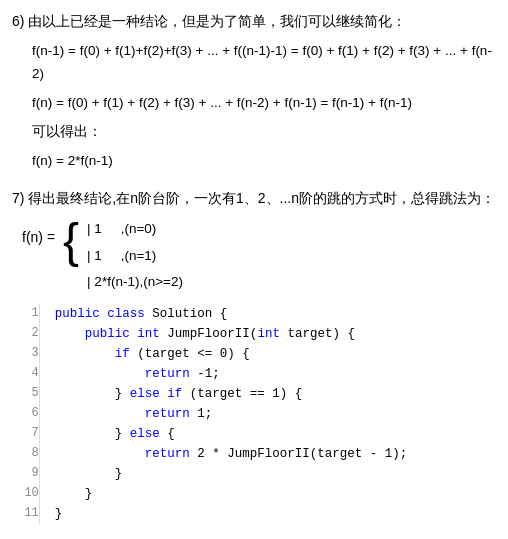  What do you see at coordinates (259, 256) in the screenshot?
I see `piecewise-formula: f(n) = { | 1 ,(n=0) | 1 ,(n=1) | 2*f(n-1…` at bounding box center [259, 256].